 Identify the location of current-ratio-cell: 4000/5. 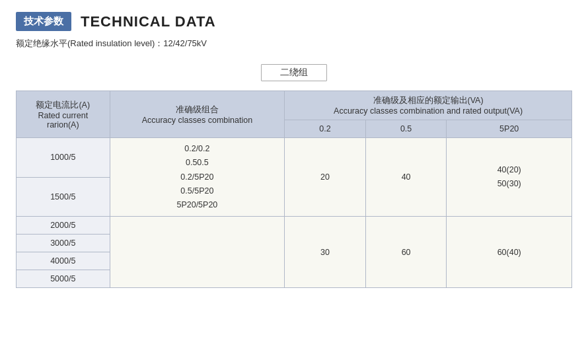
(63, 262).